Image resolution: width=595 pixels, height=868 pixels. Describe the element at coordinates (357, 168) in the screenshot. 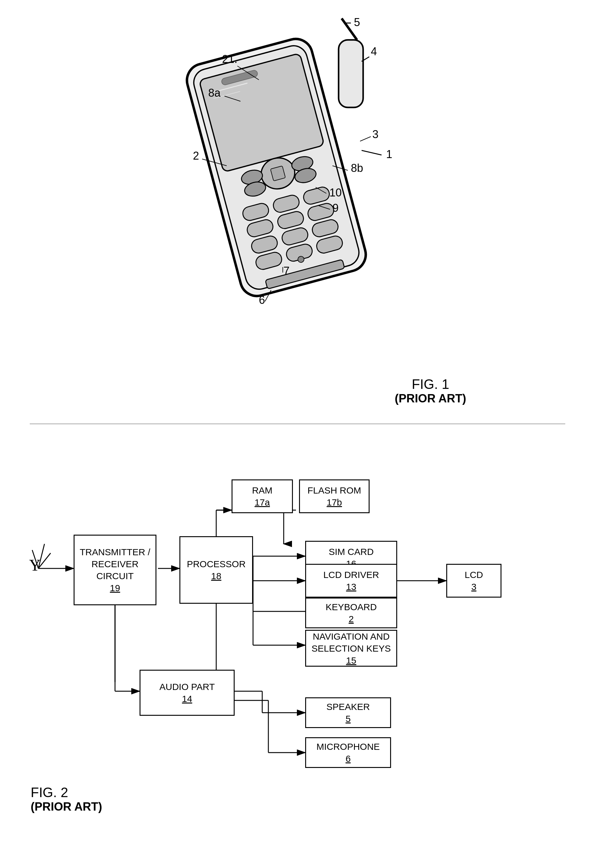

I see `svg-text: 8b` at that location.